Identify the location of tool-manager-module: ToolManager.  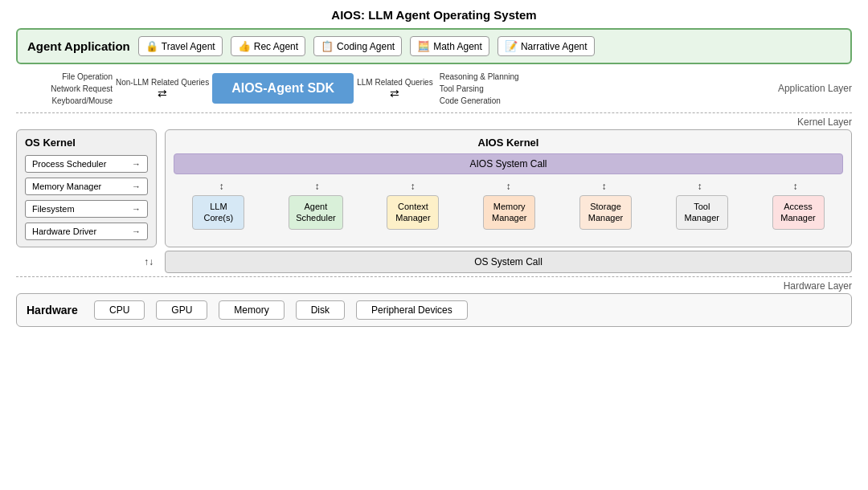
(702, 212).